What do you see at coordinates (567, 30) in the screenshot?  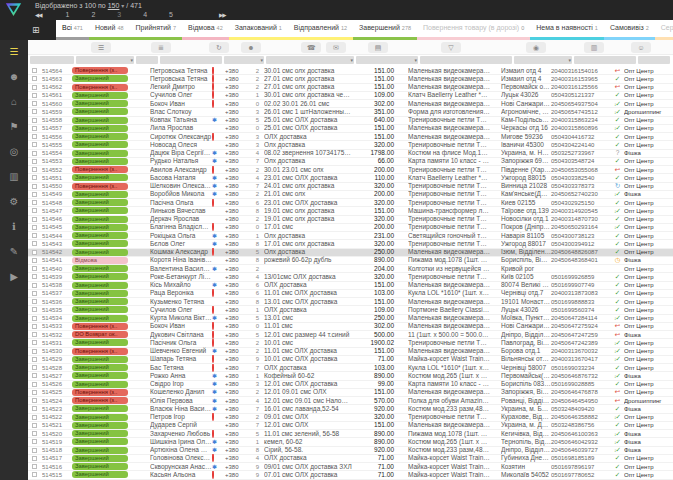 I see `tab-нема-в-наявності: Нема в наявності1` at bounding box center [567, 30].